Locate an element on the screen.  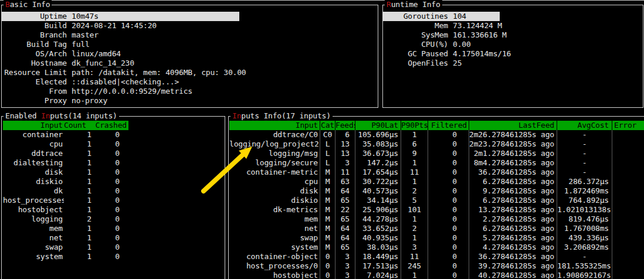
runtime-info-list: Goroutines 104 Mem 73.124424 M SysMem 16… is located at coordinates (513, 36).